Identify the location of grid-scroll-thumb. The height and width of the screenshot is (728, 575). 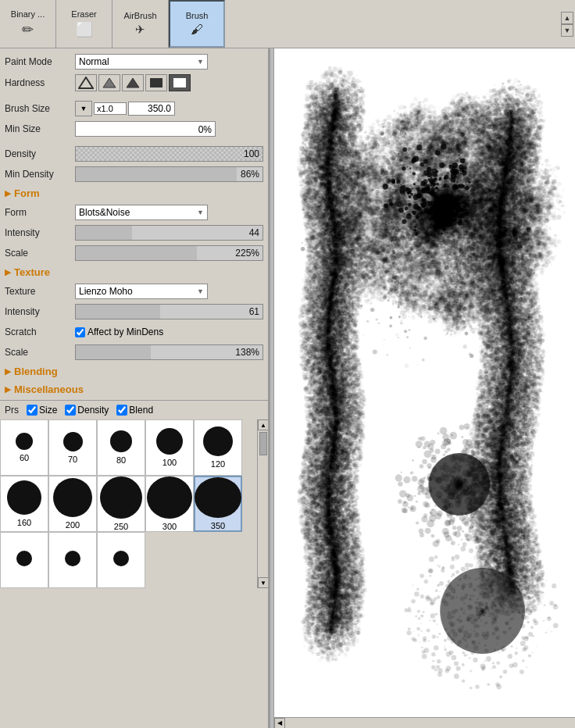
(263, 444).